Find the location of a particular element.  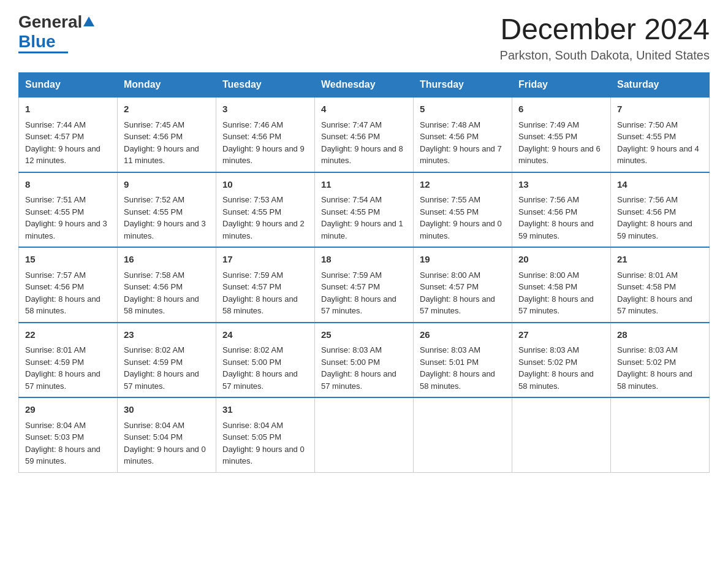

calendar-cell: 17Sunrise: 7:59 AMSunset: 4:57 PMDayligh… is located at coordinates (266, 285).